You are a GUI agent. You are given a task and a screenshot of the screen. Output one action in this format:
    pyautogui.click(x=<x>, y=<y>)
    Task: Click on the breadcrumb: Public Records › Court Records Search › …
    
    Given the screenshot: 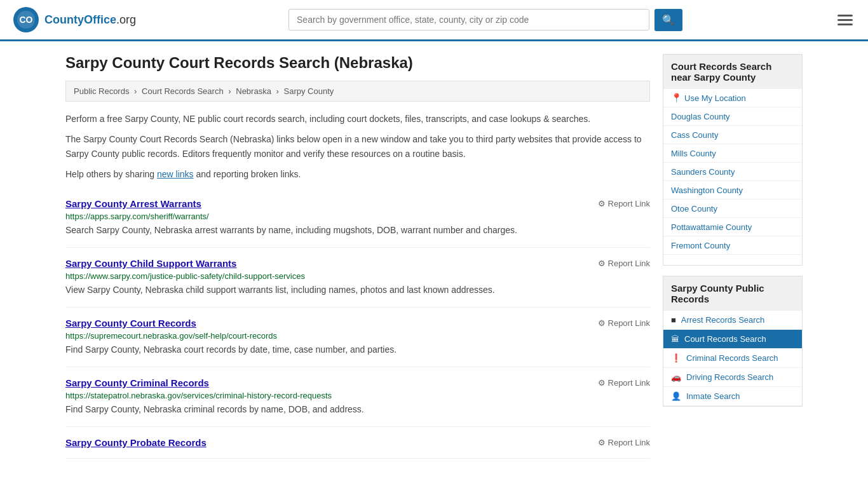 What is the action you would take?
    pyautogui.click(x=358, y=92)
    